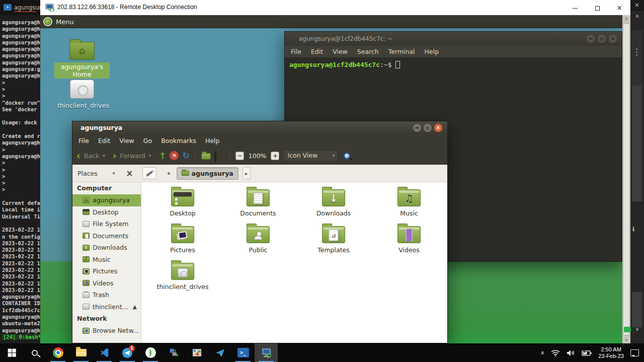  I want to click on file-item-desktop: Desktop, so click(183, 203).